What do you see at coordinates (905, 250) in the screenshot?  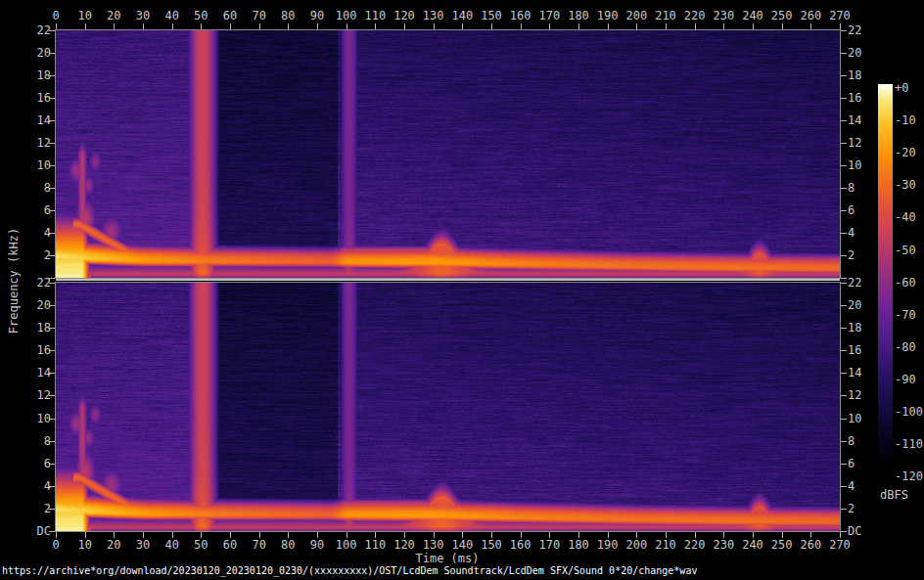 I see `colorbar-tick-label: -50` at bounding box center [905, 250].